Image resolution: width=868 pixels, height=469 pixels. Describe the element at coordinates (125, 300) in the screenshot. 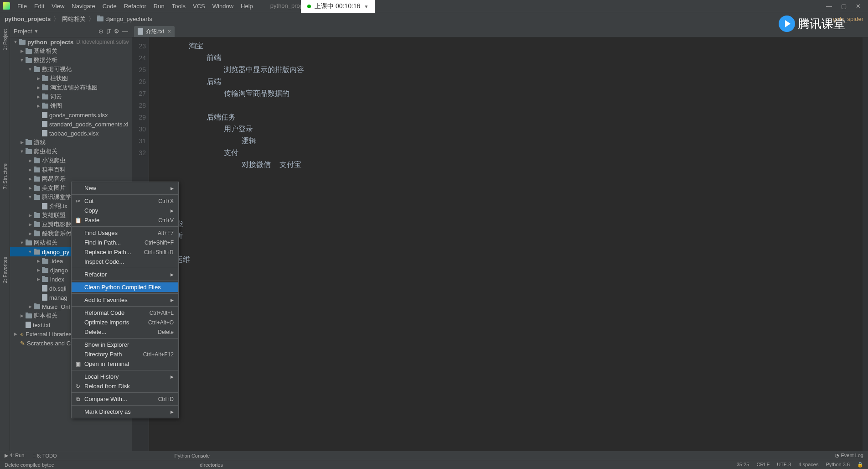

I see `menu-add-favorites: Add to Favorites▶` at that location.